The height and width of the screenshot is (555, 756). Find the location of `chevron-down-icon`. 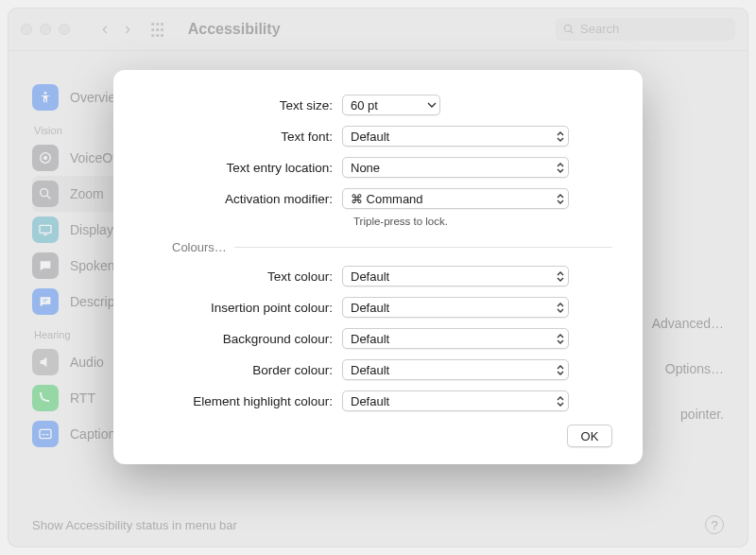

chevron-down-icon is located at coordinates (431, 105).